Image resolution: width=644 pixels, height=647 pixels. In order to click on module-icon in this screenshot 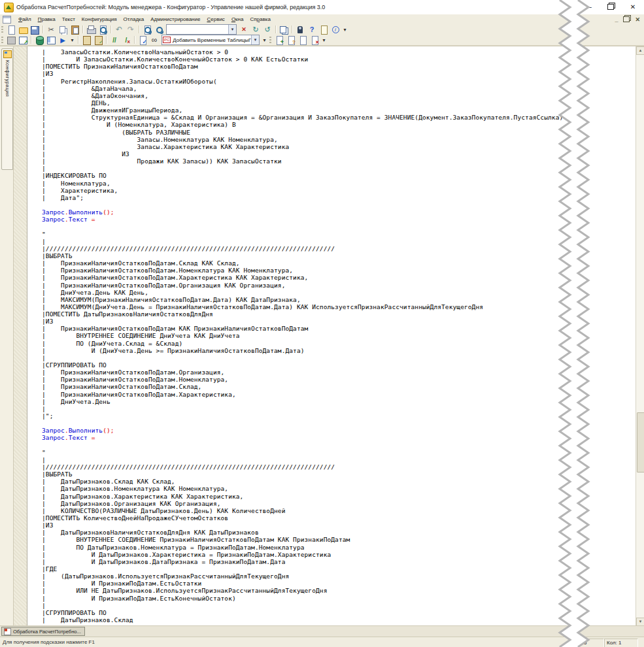, I will do `click(11, 41)`.